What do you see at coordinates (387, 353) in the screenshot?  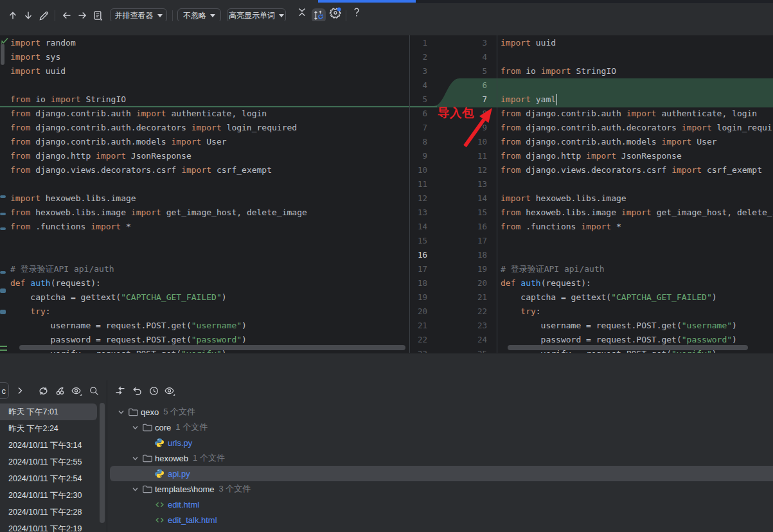 I see `panel-divider` at bounding box center [387, 353].